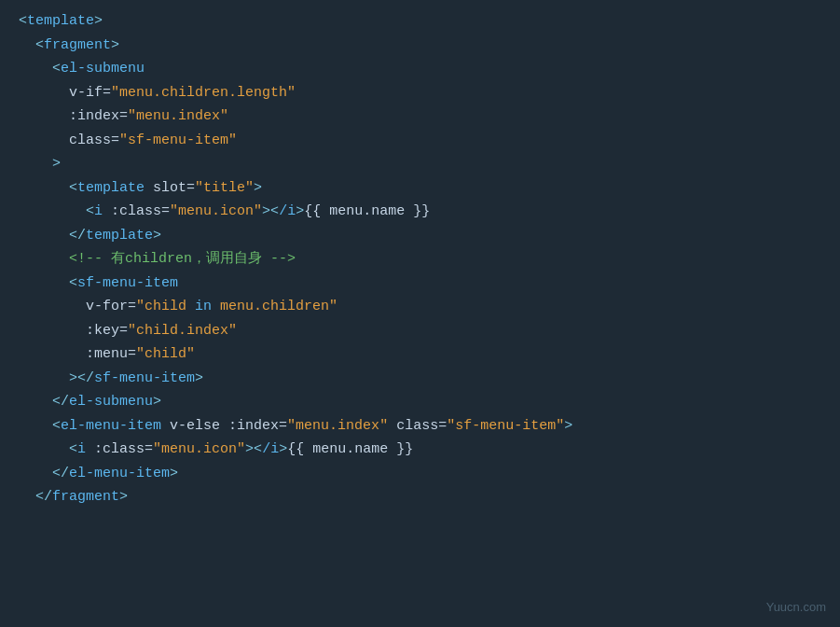 This screenshot has height=627, width=840. I want to click on code-line: :menu="child", so click(420, 355).